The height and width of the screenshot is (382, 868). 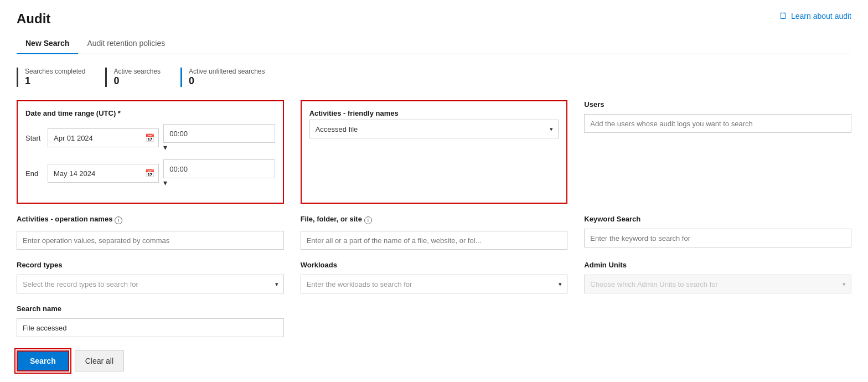 What do you see at coordinates (151, 173) in the screenshot?
I see `end-date-row: End 📅 00:00 ▾` at bounding box center [151, 173].